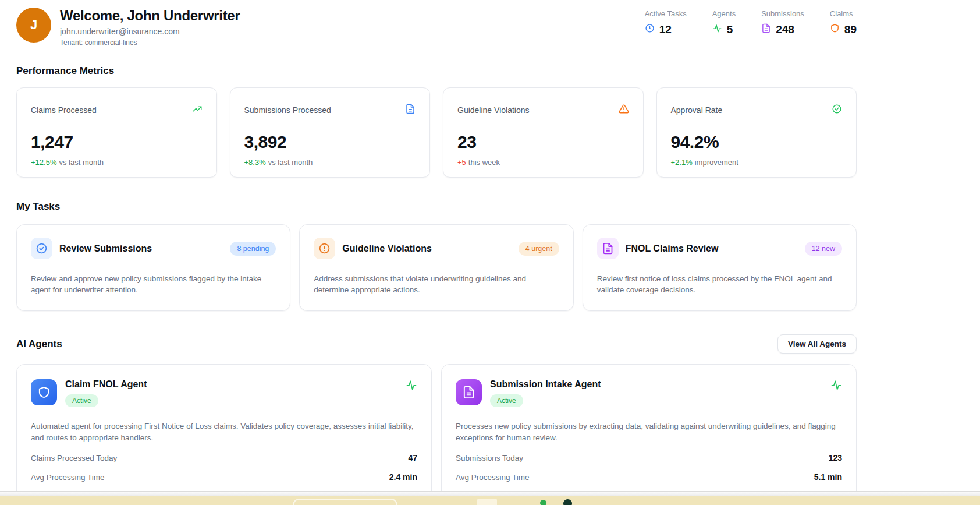  Describe the element at coordinates (666, 30) in the screenshot. I see `stat-value: 12` at that location.